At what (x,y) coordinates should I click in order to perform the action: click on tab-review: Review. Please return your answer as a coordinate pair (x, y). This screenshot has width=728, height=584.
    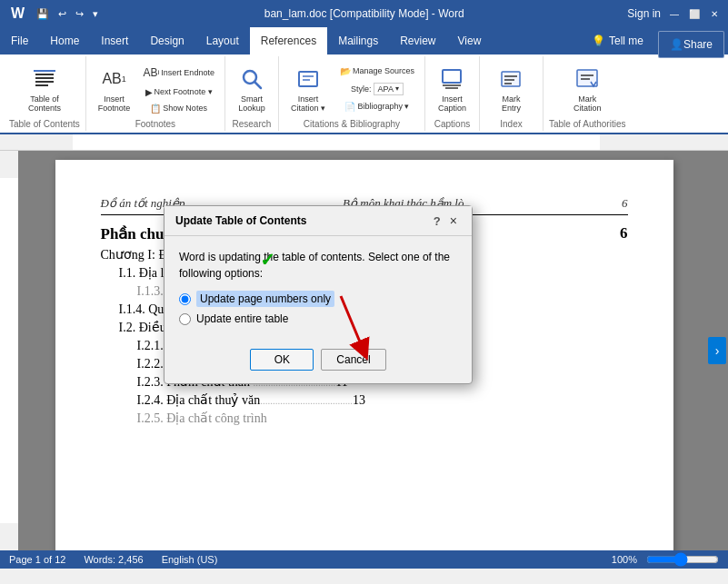
    Looking at the image, I should click on (418, 41).